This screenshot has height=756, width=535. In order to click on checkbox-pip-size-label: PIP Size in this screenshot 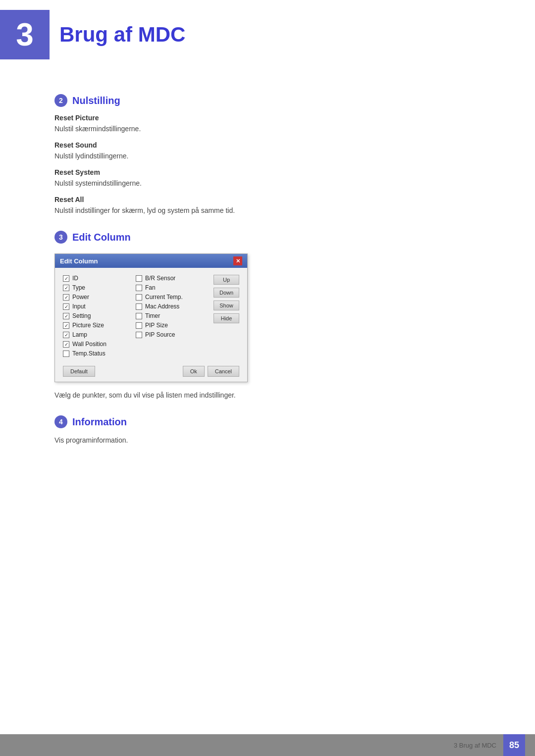, I will do `click(157, 325)`.